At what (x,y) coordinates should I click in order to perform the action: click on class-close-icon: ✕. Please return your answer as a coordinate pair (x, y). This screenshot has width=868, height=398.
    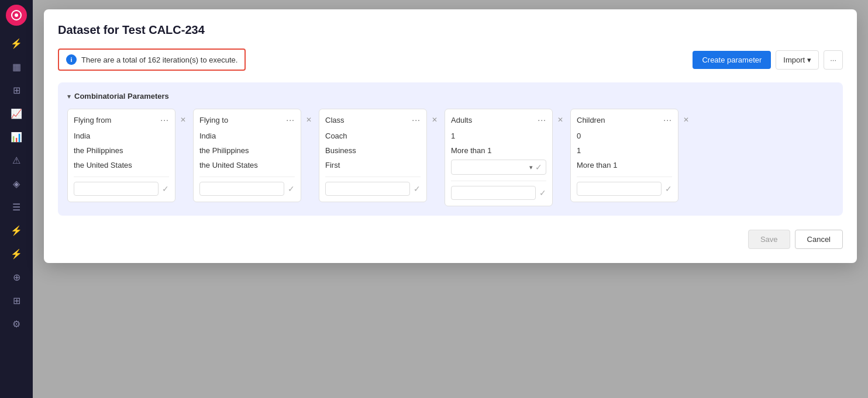
    Looking at the image, I should click on (435, 120).